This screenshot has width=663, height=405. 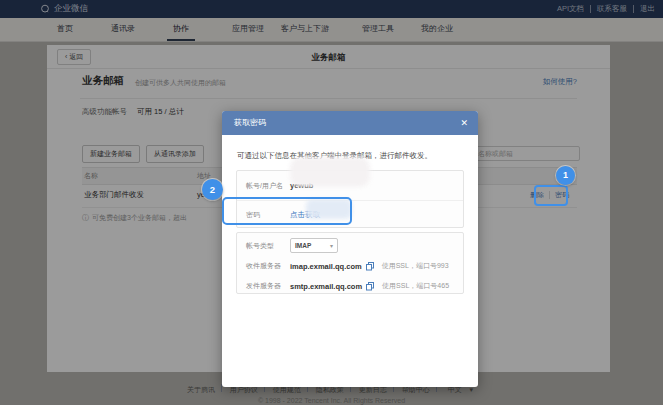 What do you see at coordinates (416, 266) in the screenshot?
I see `imap-server-note: 使用SSL，端口号993` at bounding box center [416, 266].